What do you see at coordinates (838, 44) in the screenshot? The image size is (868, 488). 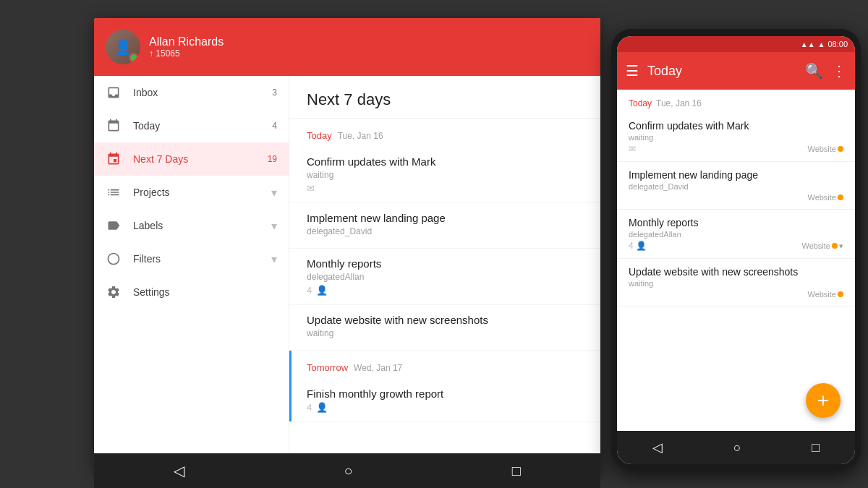 I see `phone-time: 08:00` at bounding box center [838, 44].